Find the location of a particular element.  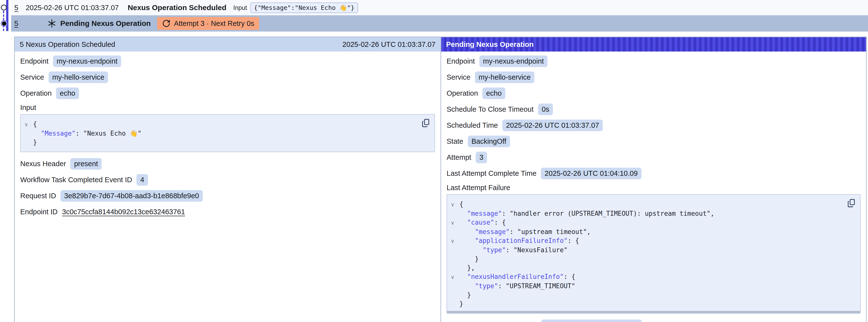

field-value-badge: 2025-02-26 UTC 01:04:10.09 is located at coordinates (591, 173).